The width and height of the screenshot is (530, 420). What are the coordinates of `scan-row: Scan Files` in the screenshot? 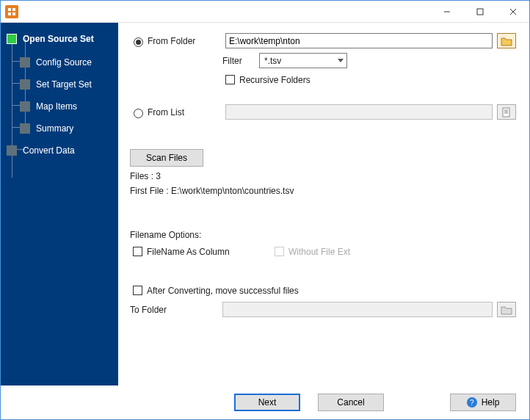 It's located at (323, 158).